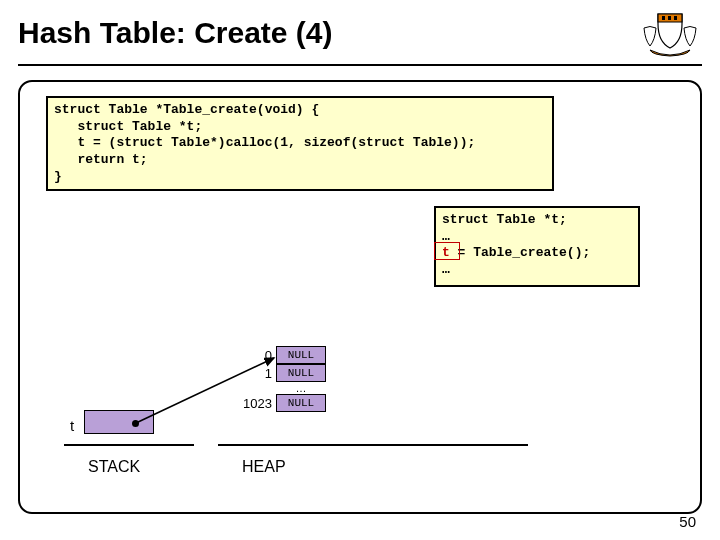  I want to click on page-number: 50, so click(688, 522).